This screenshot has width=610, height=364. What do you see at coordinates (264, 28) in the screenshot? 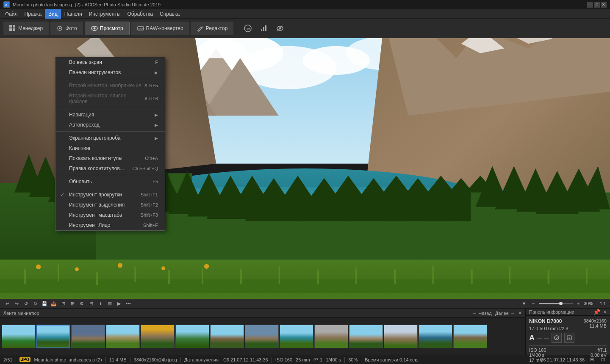
I see `toolbar-stats-btn` at bounding box center [264, 28].